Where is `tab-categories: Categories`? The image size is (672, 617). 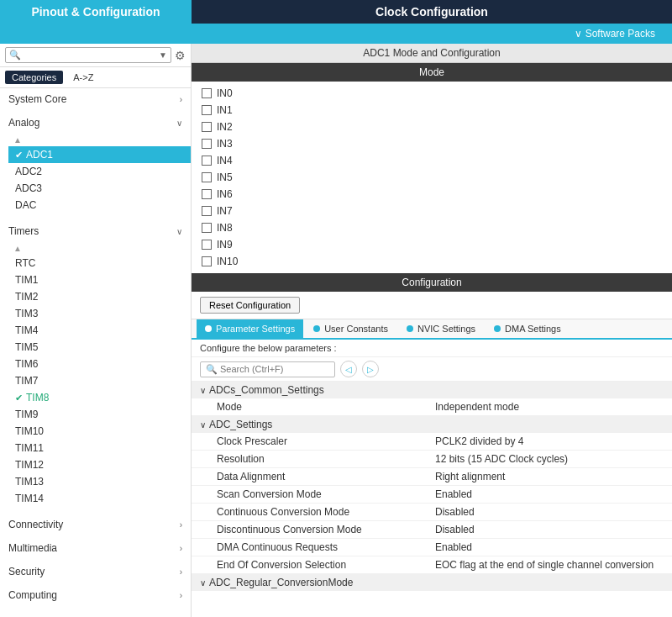
tab-categories: Categories is located at coordinates (34, 77).